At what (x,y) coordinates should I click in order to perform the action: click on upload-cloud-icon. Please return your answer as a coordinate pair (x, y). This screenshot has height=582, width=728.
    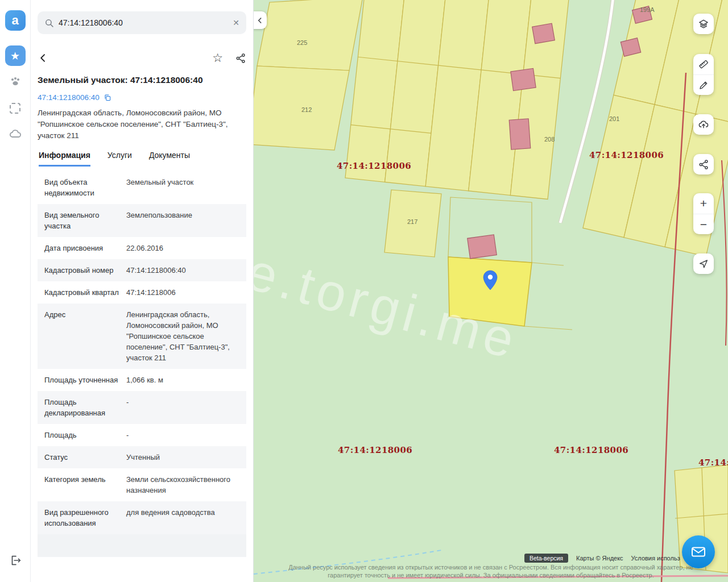
    Looking at the image, I should click on (704, 124).